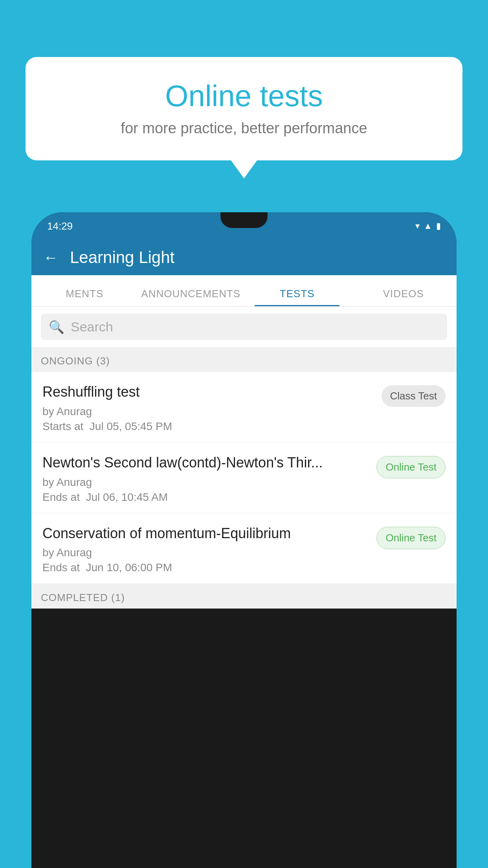 The image size is (488, 868). Describe the element at coordinates (244, 407) in the screenshot. I see `test-item: Reshuffling test by Anurag Starts at Jul…` at that location.